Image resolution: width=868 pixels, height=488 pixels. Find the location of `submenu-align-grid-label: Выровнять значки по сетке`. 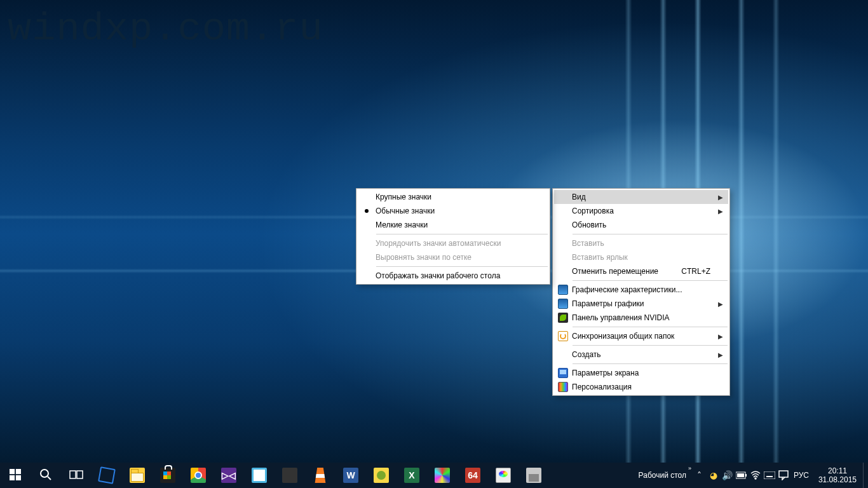

submenu-align-grid-label: Выровнять значки по сетке is located at coordinates (459, 257).